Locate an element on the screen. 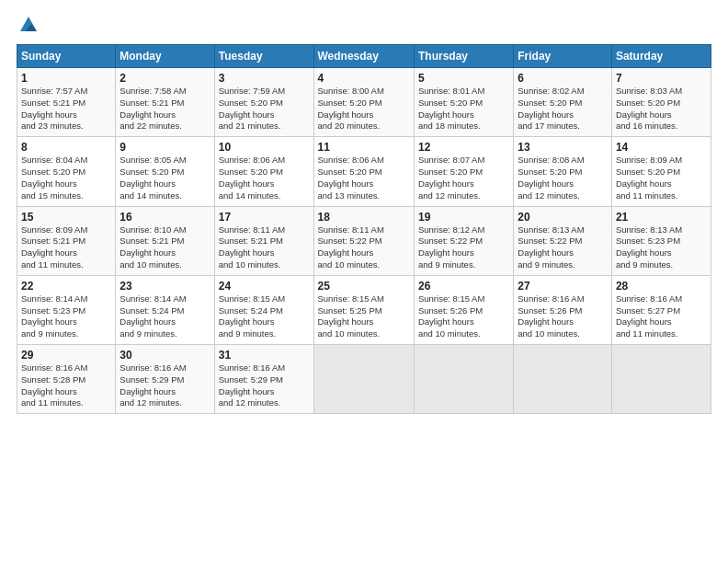 This screenshot has width=728, height=563. day-info: Sunrise: 8:16 AMSunset: 5:28 PMDaylight … is located at coordinates (54, 385).